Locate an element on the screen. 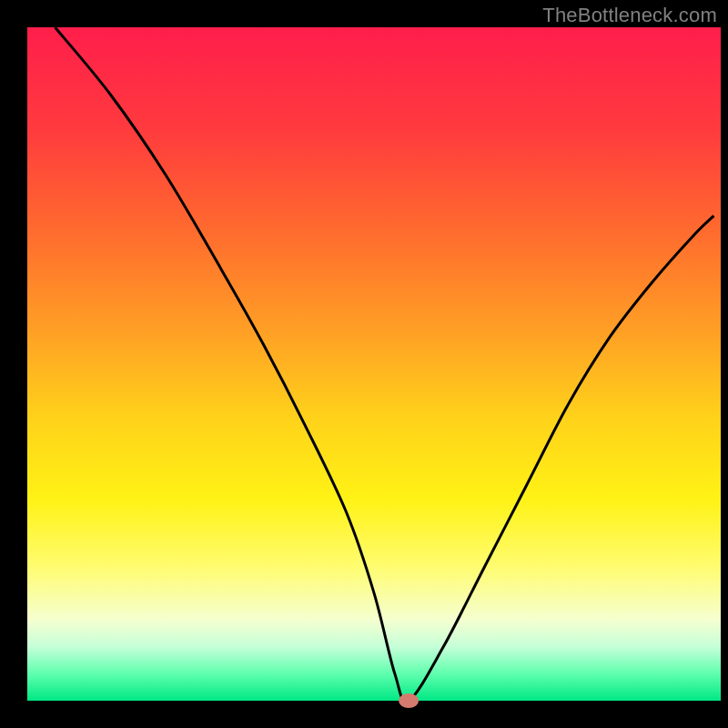 The width and height of the screenshot is (728, 728). minimum-marker is located at coordinates (409, 701).